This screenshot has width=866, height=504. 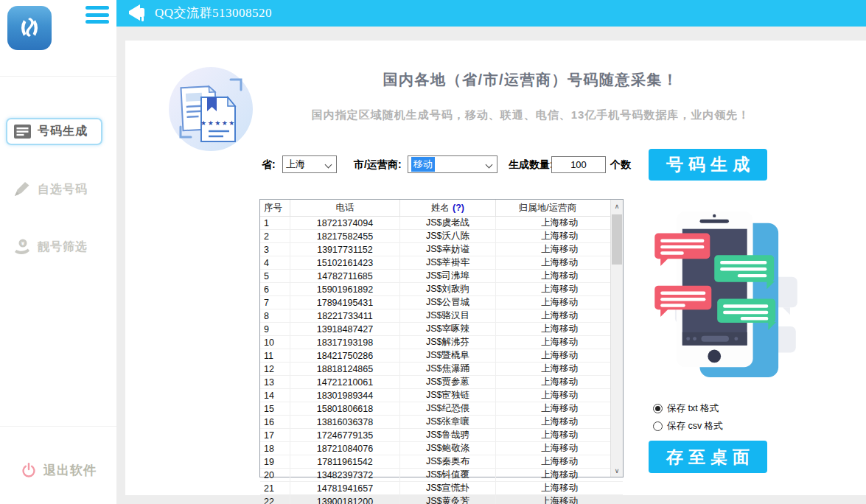 What do you see at coordinates (453, 164) in the screenshot?
I see `city-carrier-select: 移动` at bounding box center [453, 164].